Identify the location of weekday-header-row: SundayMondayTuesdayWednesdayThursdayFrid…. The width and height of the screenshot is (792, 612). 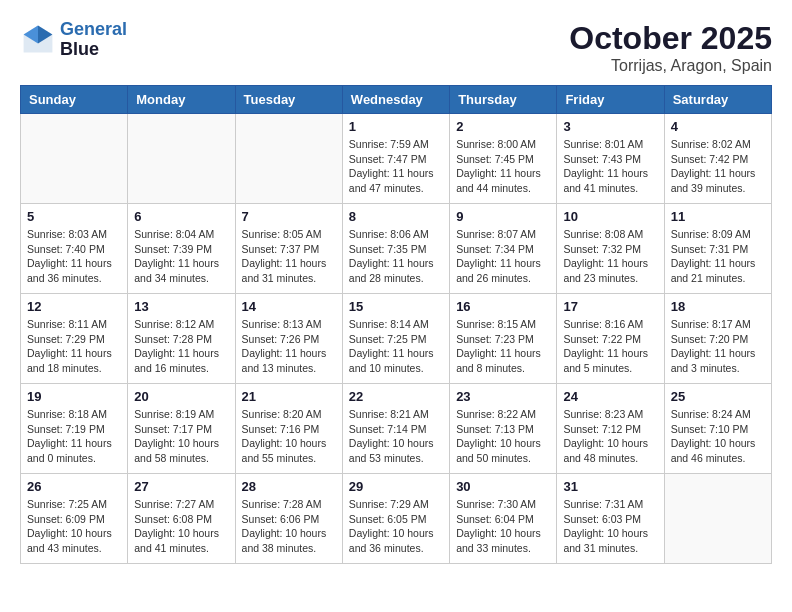
(396, 100).